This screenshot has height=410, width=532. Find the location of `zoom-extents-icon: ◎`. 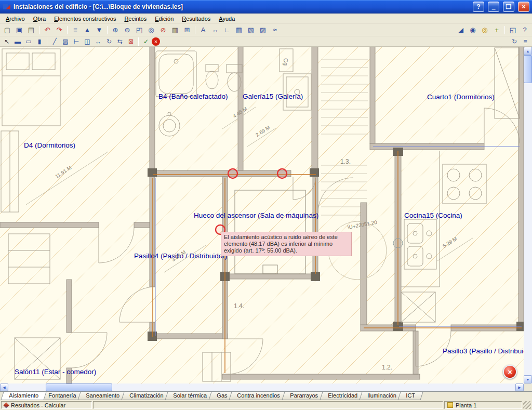

zoom-extents-icon: ◎ is located at coordinates (151, 30).